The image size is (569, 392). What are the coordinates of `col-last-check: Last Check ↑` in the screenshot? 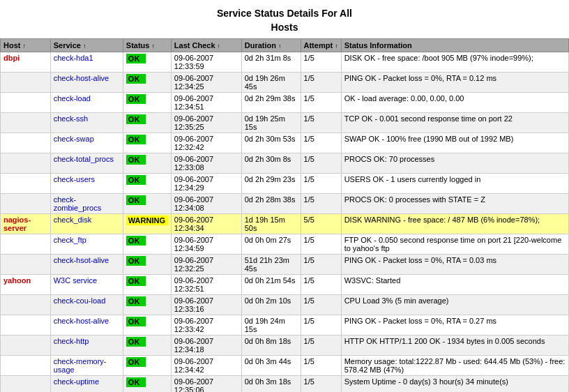 It's located at (206, 46).